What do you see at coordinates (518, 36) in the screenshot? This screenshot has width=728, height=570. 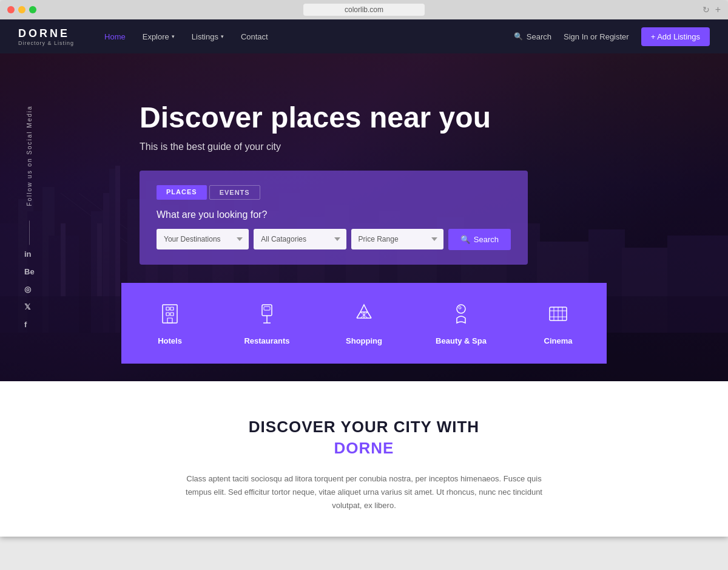 I see `search-icon: 🔍` at bounding box center [518, 36].